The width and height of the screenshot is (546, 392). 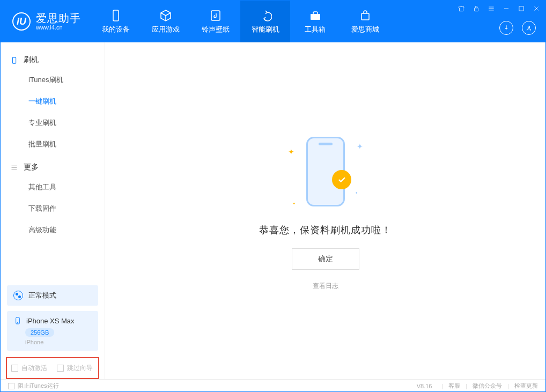 I want to click on window-controls, so click(x=499, y=9).